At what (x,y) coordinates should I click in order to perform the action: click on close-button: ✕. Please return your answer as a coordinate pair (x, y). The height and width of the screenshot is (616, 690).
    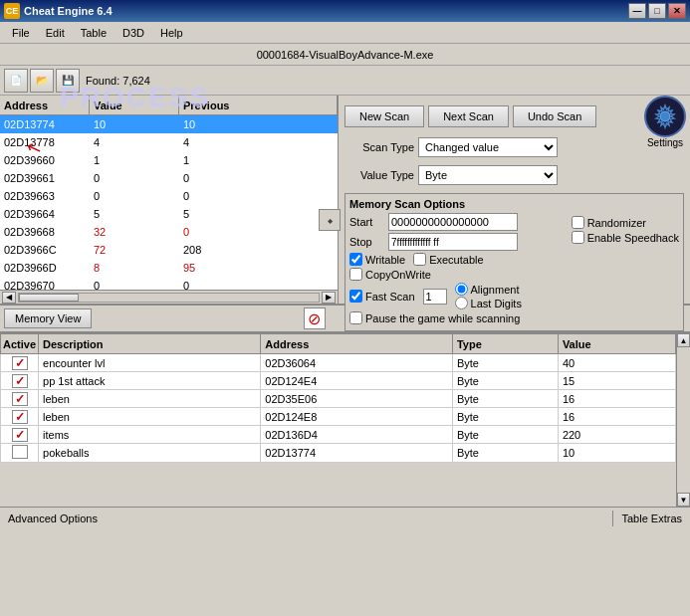
    Looking at the image, I should click on (677, 11).